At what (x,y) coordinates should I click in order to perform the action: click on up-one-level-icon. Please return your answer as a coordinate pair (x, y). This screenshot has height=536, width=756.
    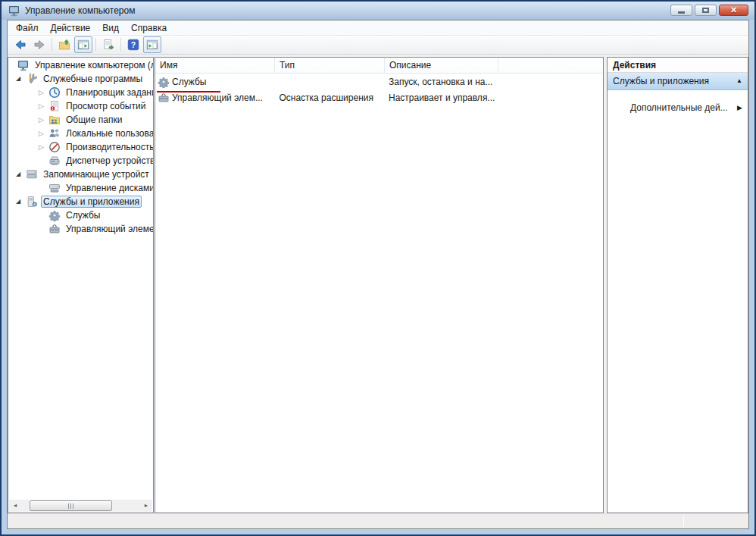
    Looking at the image, I should click on (64, 45).